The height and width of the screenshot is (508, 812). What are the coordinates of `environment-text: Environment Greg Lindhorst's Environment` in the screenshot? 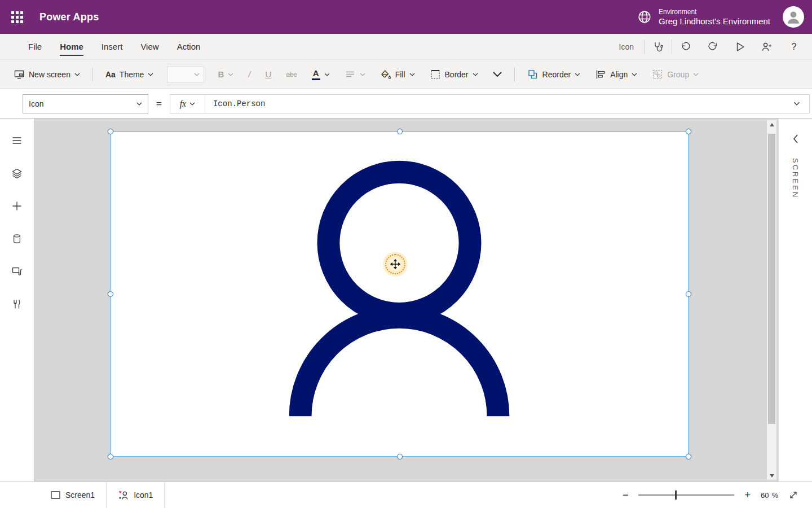 It's located at (714, 17).